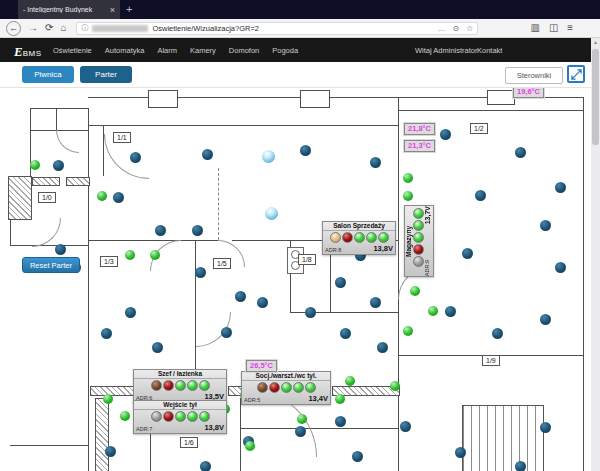 The image size is (600, 471). What do you see at coordinates (596, 42) in the screenshot?
I see `scroll-up-icon: ▲` at bounding box center [596, 42].